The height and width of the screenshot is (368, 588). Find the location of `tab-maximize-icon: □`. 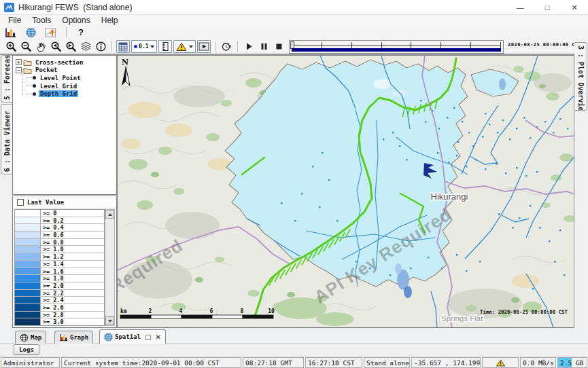

tab-maximize-icon: □ is located at coordinates (148, 337).